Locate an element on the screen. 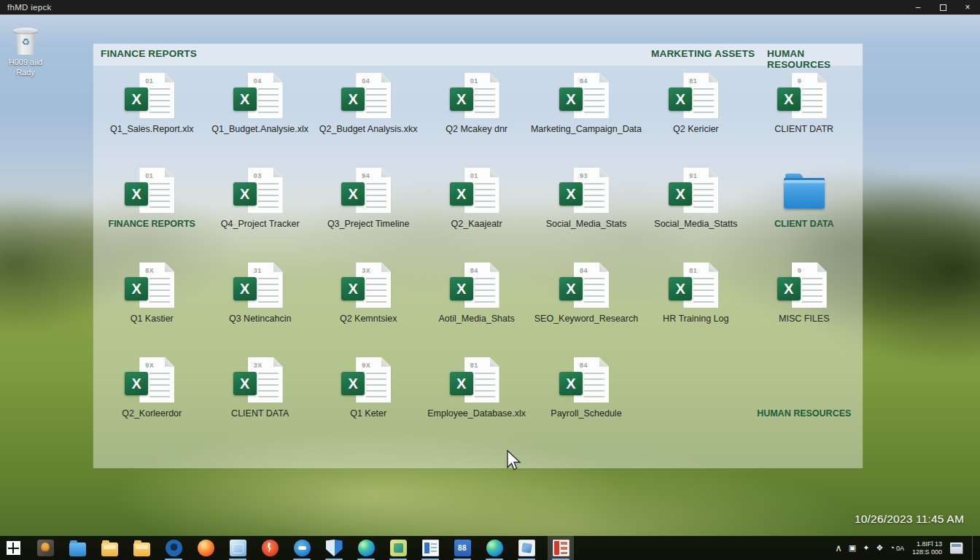  show-desktop-button is located at coordinates (974, 548).